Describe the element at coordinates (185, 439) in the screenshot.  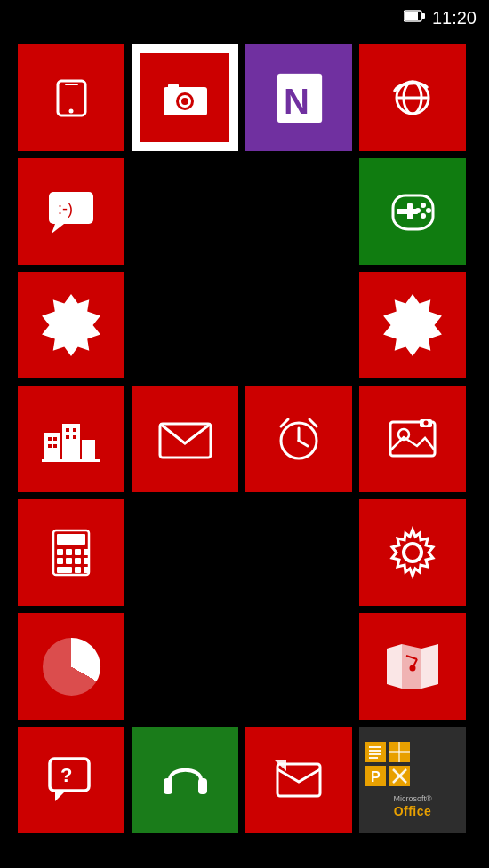
I see `mail-tile` at that location.